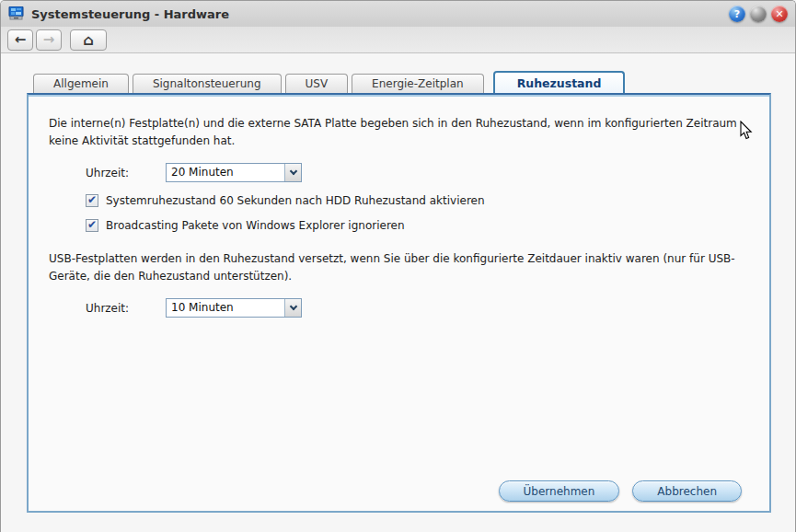 The image size is (796, 532). Describe the element at coordinates (88, 40) in the screenshot. I see `home-button: ⌂` at that location.